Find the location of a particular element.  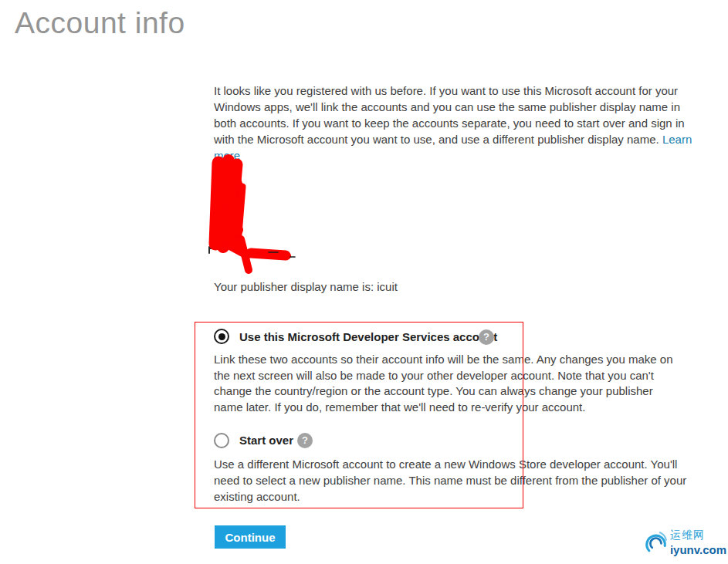

radio-start-over is located at coordinates (222, 441).